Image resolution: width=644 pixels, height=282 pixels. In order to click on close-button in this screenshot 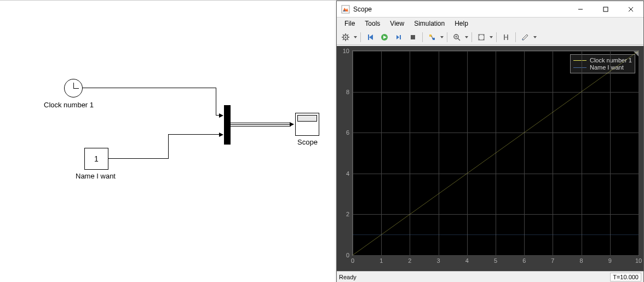, I will do `click(631, 9)`.